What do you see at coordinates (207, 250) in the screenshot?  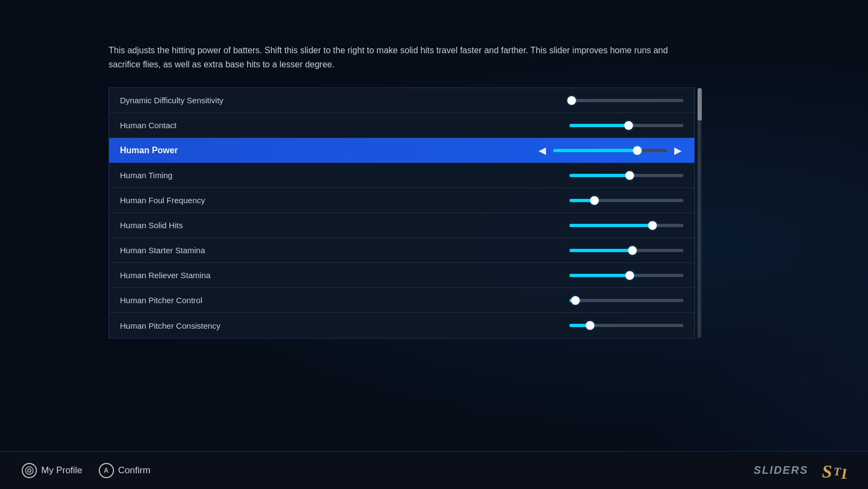 I see `slider-label-6: Human Starter Stamina` at bounding box center [207, 250].